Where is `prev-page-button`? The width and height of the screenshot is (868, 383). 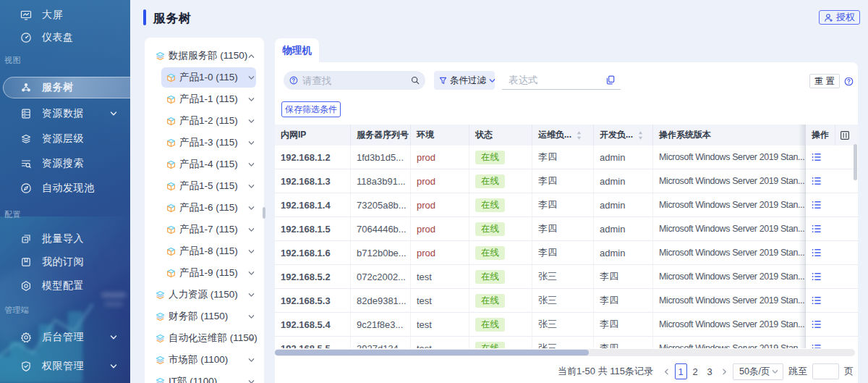 prev-page-button is located at coordinates (666, 371).